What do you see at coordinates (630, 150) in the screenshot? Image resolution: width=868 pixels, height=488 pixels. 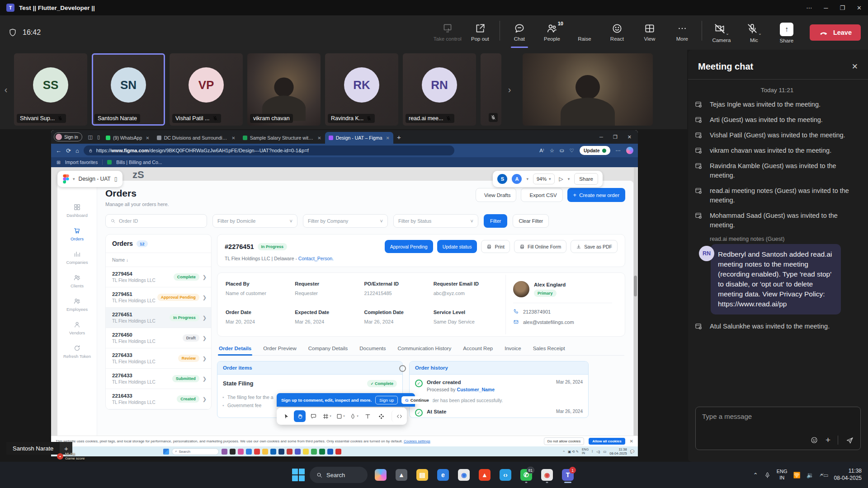 I see `copilot-icon` at bounding box center [630, 150].